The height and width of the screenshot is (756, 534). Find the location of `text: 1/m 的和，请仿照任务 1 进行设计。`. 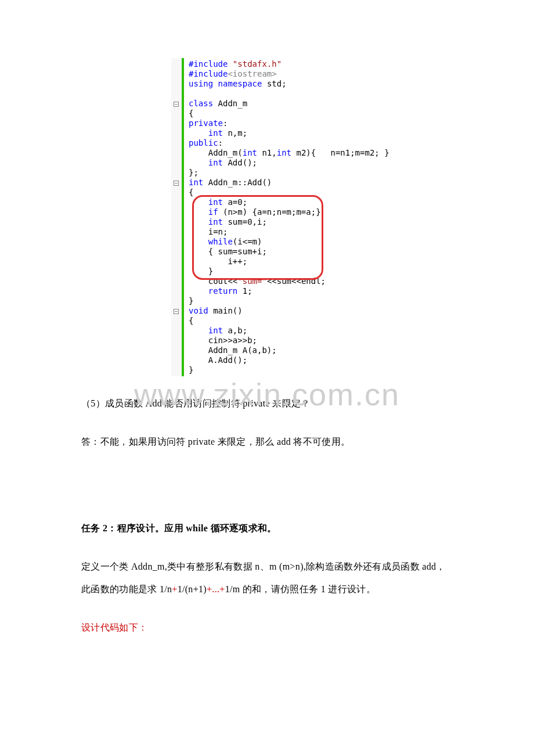

text: 1/m 的和，请仿照任务 1 进行设计。 is located at coordinates (301, 589).